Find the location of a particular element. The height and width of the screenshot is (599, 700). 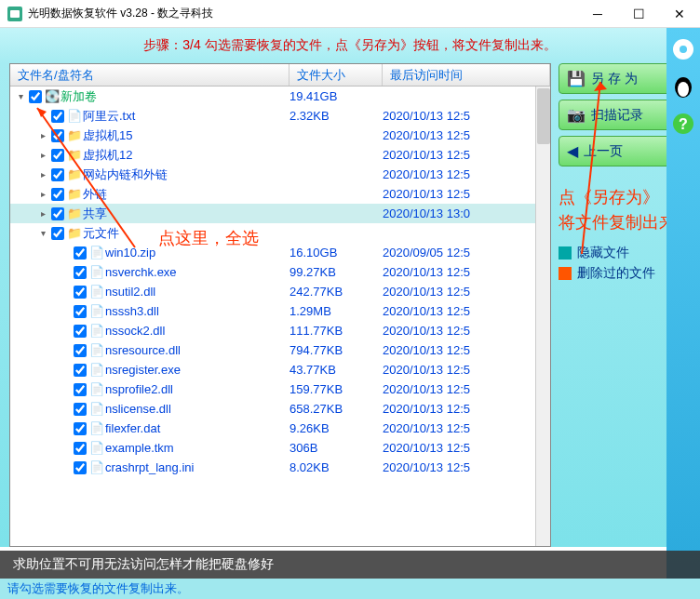

row-size: 9.26KB is located at coordinates (332, 428).